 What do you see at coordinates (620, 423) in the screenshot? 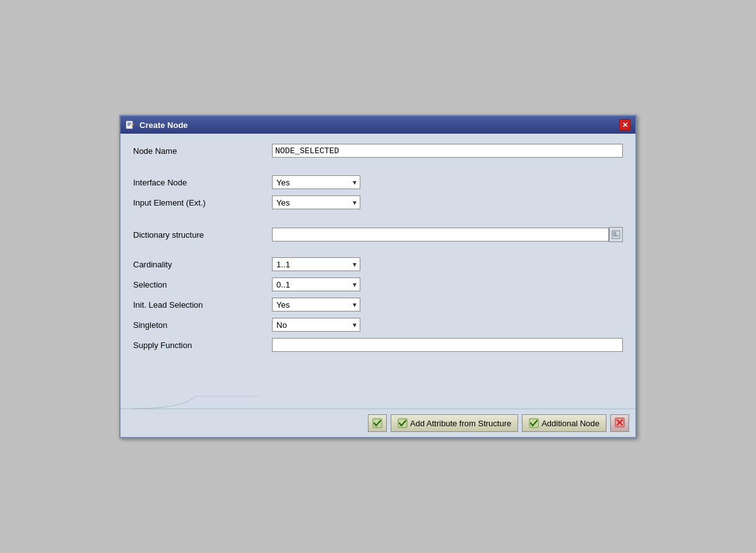
I see `cancel-button` at bounding box center [620, 423].